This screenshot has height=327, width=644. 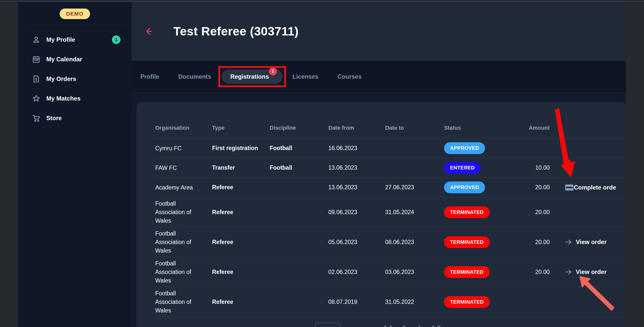 What do you see at coordinates (390, 188) in the screenshot?
I see `table-row: Academy AreaReferee13.06.202327.06.2023A…` at bounding box center [390, 188].